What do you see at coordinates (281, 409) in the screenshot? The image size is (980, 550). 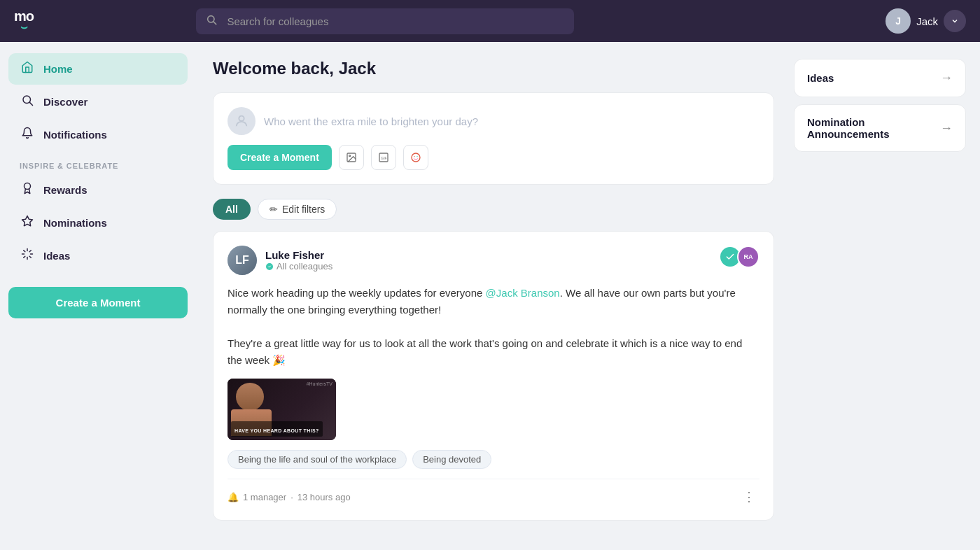 I see `post-gif: #HuntersTV HAVE YOU HEARD ABOUT THIS?` at bounding box center [281, 409].